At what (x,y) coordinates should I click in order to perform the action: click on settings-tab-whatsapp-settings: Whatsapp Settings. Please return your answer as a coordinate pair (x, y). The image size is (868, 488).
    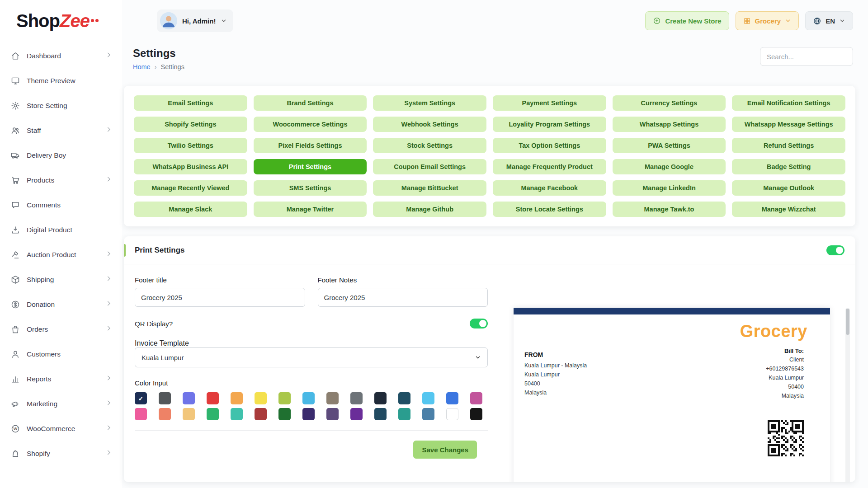
    Looking at the image, I should click on (669, 124).